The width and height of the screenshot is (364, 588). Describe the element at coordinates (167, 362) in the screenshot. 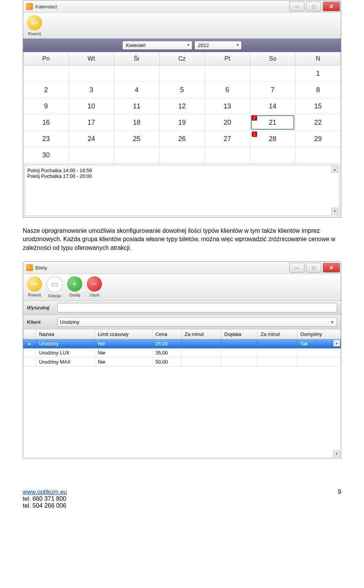

I see `cell-cena: 50,00` at that location.